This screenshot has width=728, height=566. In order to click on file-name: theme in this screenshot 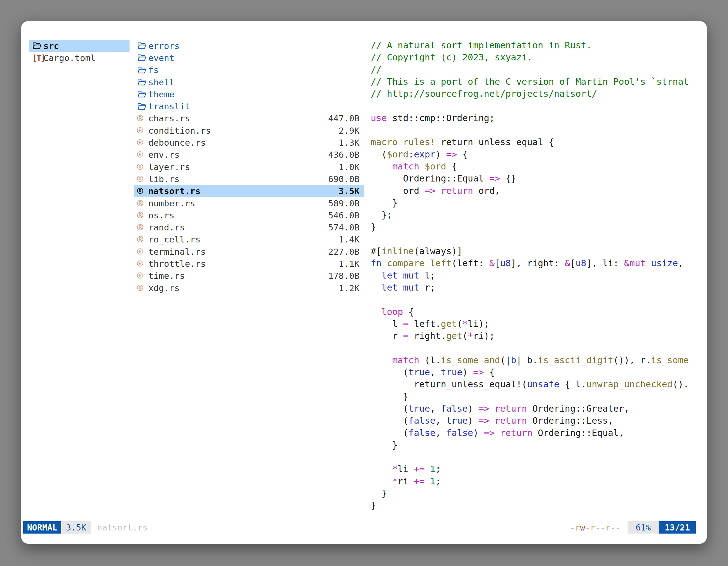, I will do `click(161, 94)`.